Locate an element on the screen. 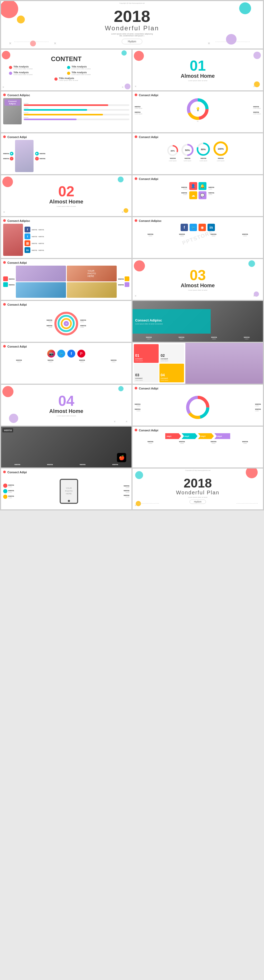 The height and width of the screenshot is (980, 264). slide16-labels: wannaLorem wannaLorem wannaLorem wannaLo… is located at coordinates (66, 361).